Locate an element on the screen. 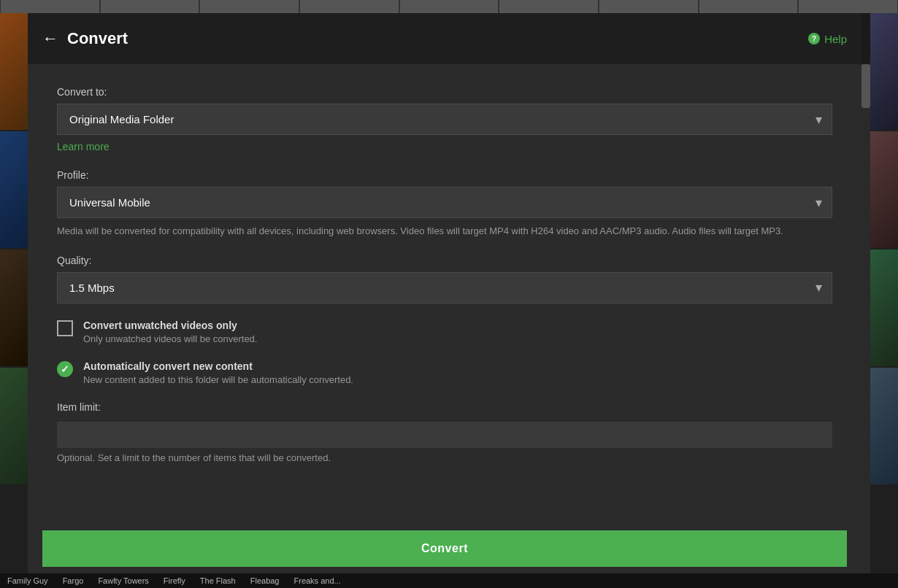 The height and width of the screenshot is (588, 898). convert-unwatched-row: Convert unwatched videos only Only unwat… is located at coordinates (445, 332).